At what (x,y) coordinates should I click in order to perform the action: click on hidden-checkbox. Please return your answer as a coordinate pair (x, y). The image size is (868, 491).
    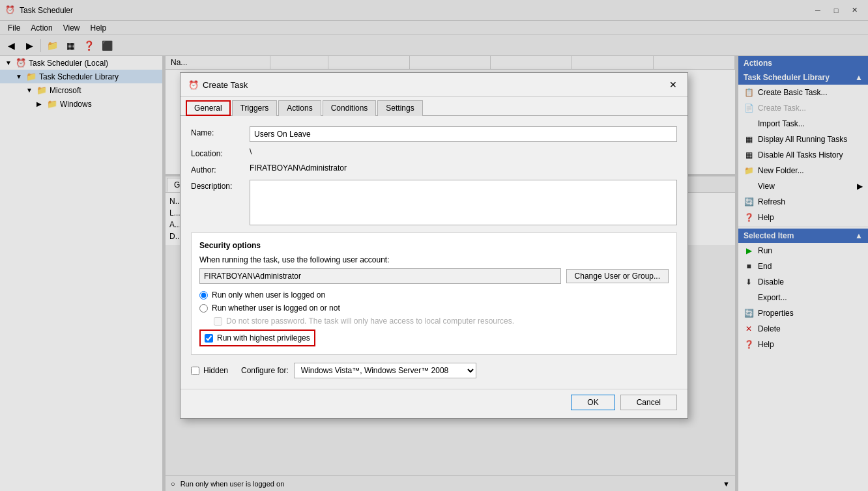
    Looking at the image, I should click on (195, 371).